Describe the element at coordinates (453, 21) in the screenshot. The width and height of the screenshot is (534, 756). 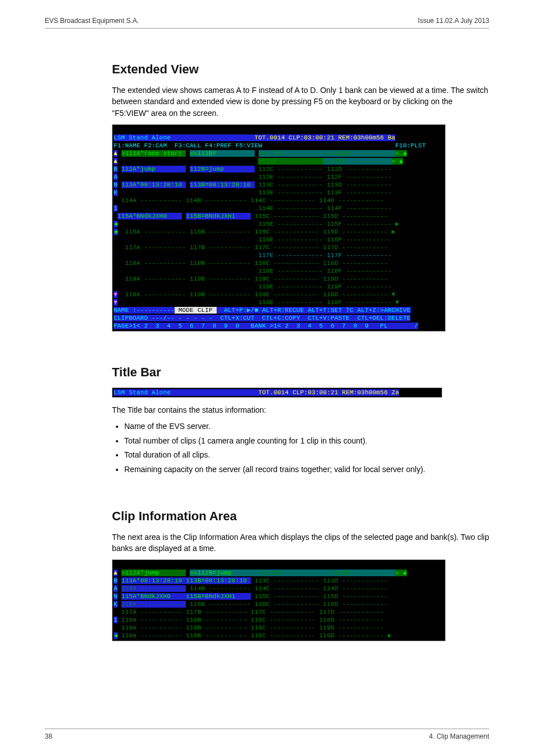
I see `header-right: Issue 11.02.A July 2013` at that location.